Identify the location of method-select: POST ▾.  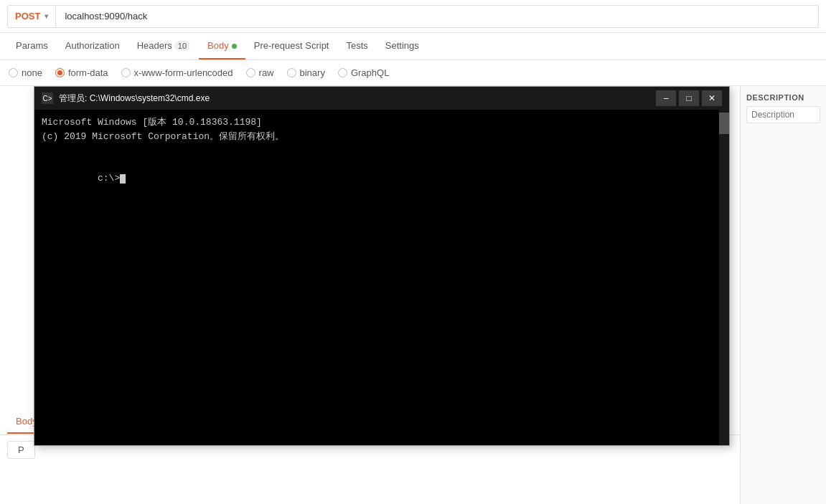
(32, 16).